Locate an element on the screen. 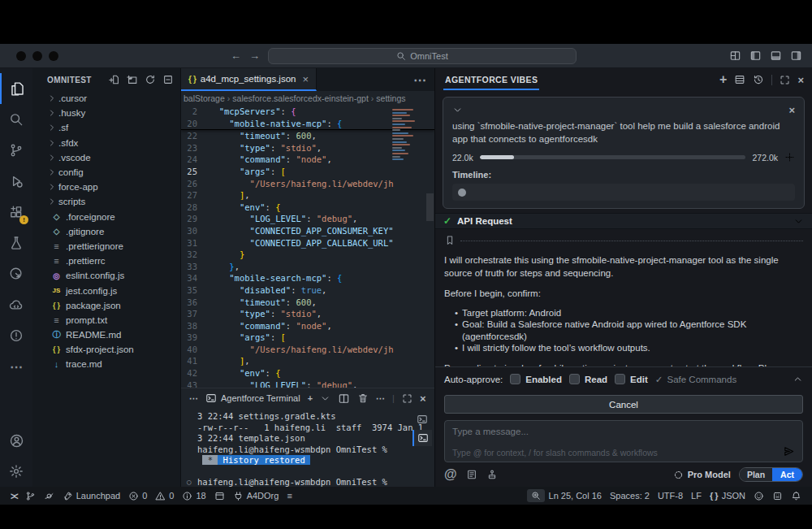 This screenshot has width=812, height=529. tree-item-README.md: ⓘREADME.md is located at coordinates (106, 335).